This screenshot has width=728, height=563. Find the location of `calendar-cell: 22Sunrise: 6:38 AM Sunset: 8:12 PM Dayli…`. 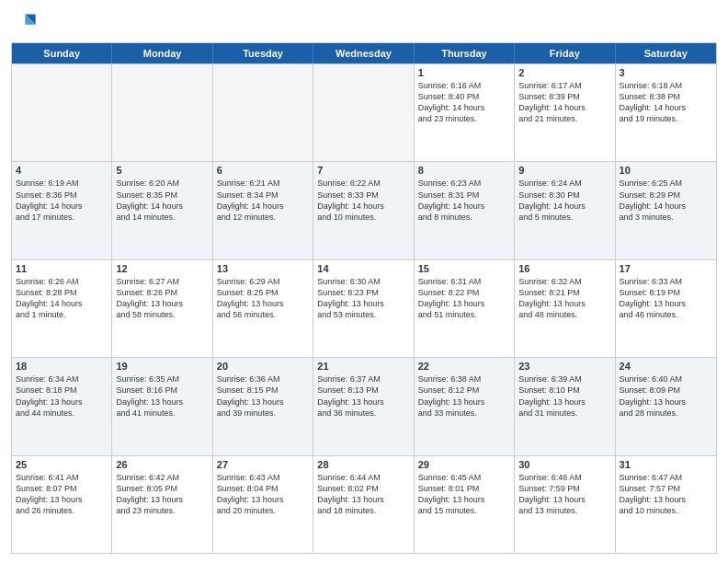

calendar-cell: 22Sunrise: 6:38 AM Sunset: 8:12 PM Dayli… is located at coordinates (465, 407).